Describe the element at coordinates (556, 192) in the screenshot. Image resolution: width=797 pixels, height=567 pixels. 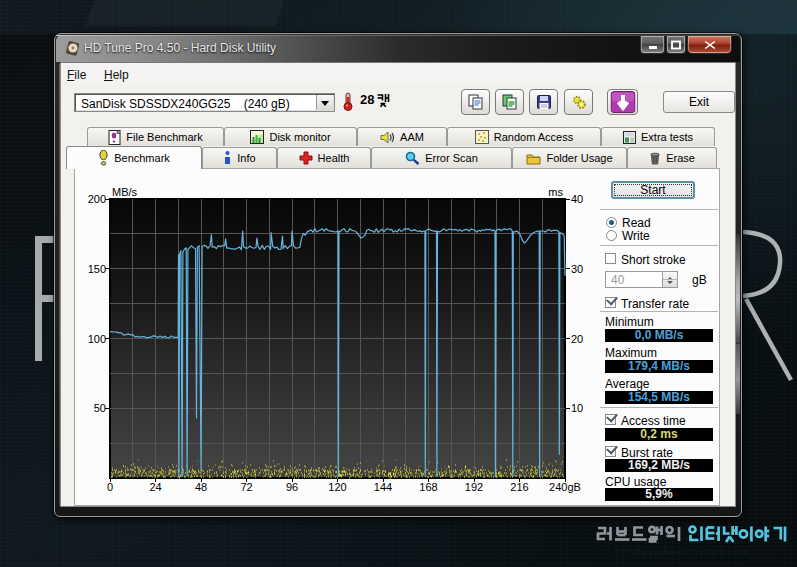
I see `svg-text: ms` at that location.